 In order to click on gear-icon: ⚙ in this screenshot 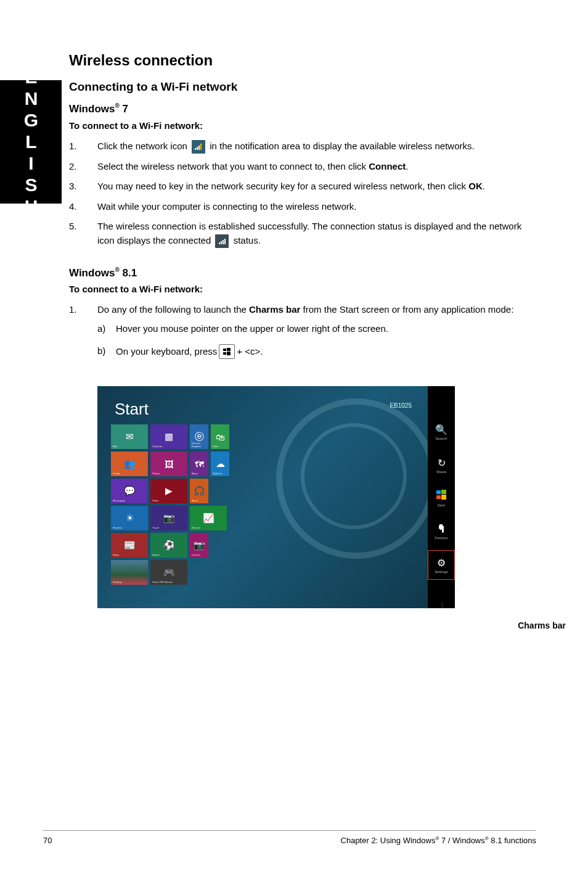, I will do `click(441, 563)`.